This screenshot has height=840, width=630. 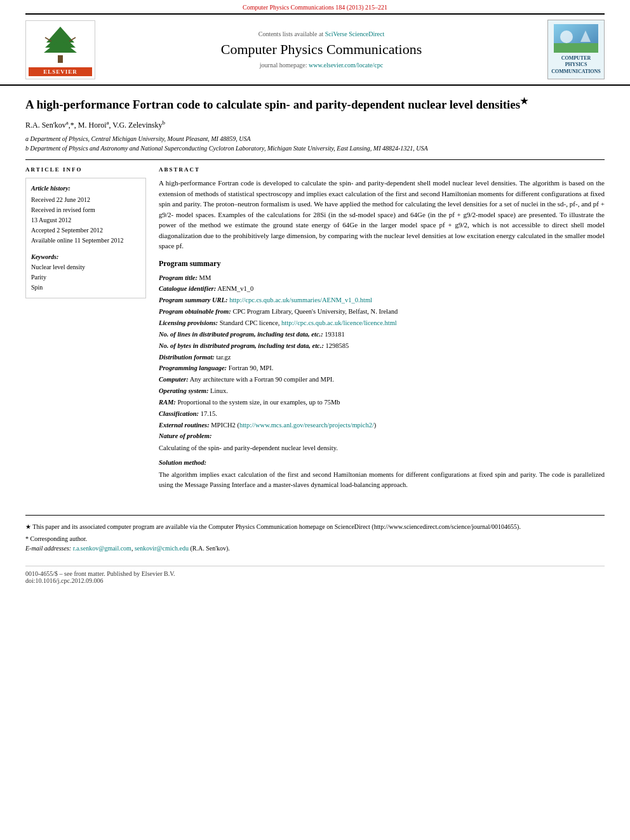 I want to click on keyword-3: Spin, so click(x=86, y=288).